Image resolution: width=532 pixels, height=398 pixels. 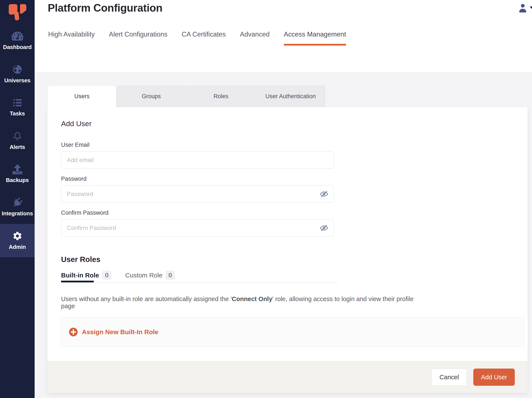 What do you see at coordinates (204, 38) in the screenshot?
I see `tab-ca-certificates: CA Certificates` at bounding box center [204, 38].